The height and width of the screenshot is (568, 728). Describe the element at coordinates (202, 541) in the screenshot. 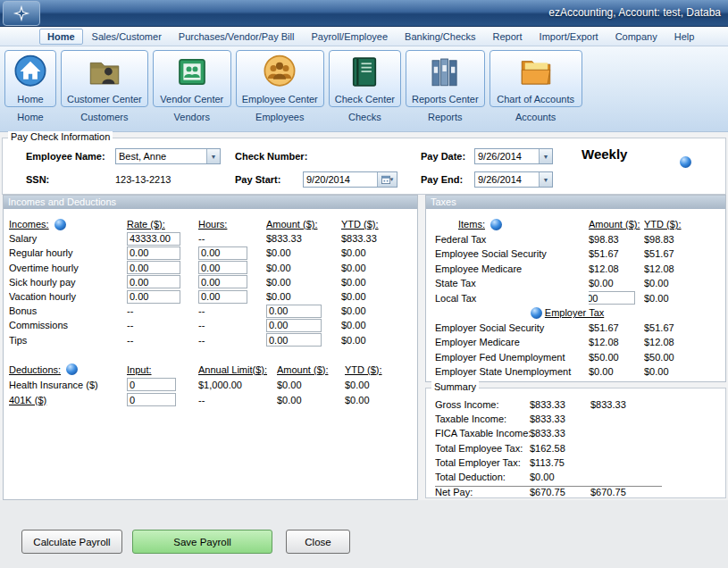

I see `save-payroll-button: Save Payroll` at that location.